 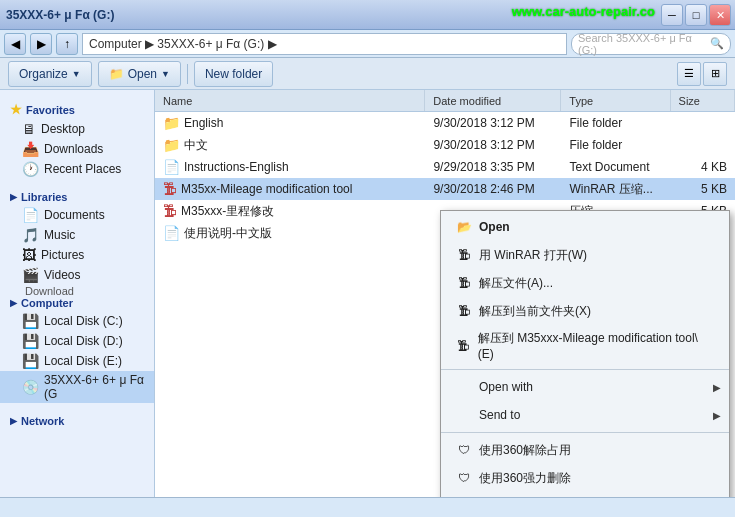 What do you see at coordinates (368, 74) in the screenshot?
I see `toolbar: Organize ▼ 📁 Open ▼ New folder ☰ ⊞` at bounding box center [368, 74].